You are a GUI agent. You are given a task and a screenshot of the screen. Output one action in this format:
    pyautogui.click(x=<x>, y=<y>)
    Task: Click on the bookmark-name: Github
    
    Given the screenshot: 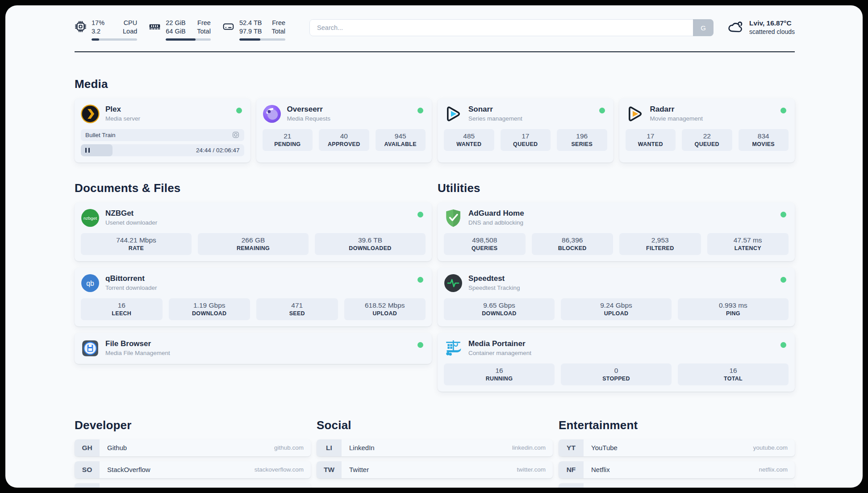 What is the action you would take?
    pyautogui.click(x=117, y=447)
    